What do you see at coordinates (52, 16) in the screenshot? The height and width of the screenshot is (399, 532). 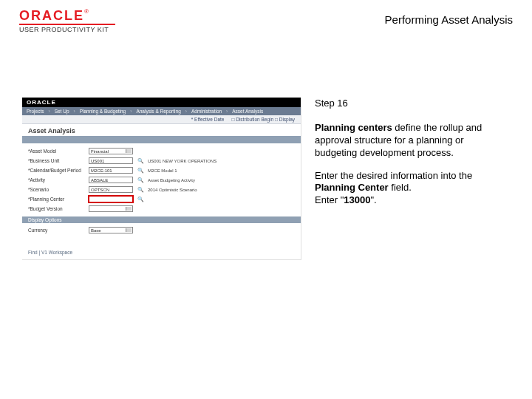 I see `oracle-logo-text: ORACLE` at bounding box center [52, 16].